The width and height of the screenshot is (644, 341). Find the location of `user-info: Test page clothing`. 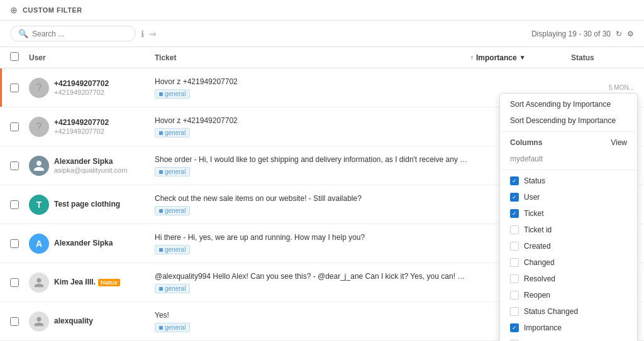

user-info: Test page clothing is located at coordinates (87, 205).